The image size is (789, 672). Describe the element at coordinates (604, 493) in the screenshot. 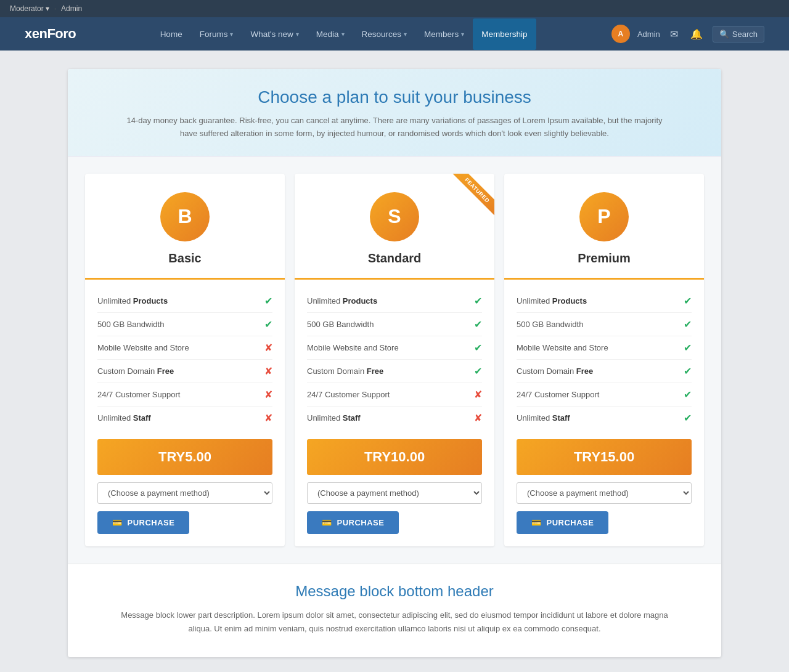

I see `payment-section-premium: (Choose a payment method)` at that location.